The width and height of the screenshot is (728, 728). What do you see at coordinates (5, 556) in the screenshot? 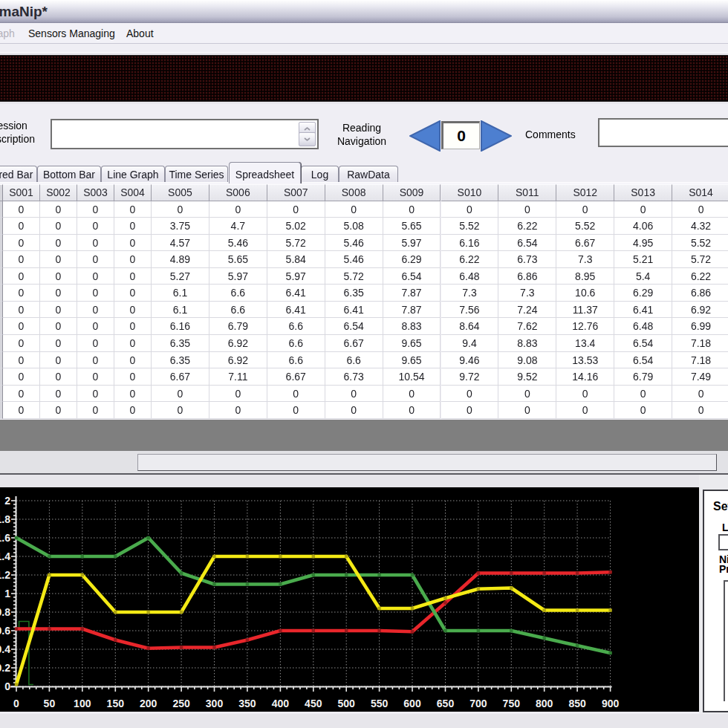
I see `svg-text: 1.4` at bounding box center [5, 556].